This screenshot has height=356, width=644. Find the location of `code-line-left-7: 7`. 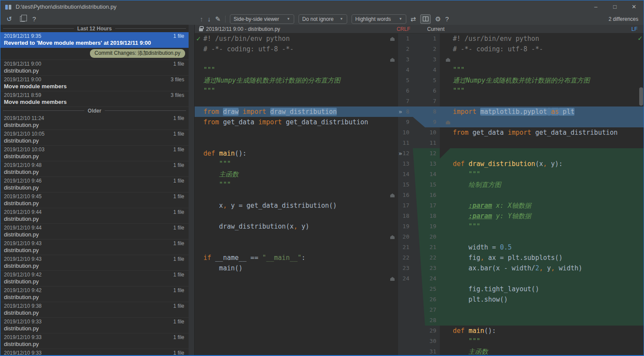

code-line-left-7: 7 is located at coordinates (304, 101).